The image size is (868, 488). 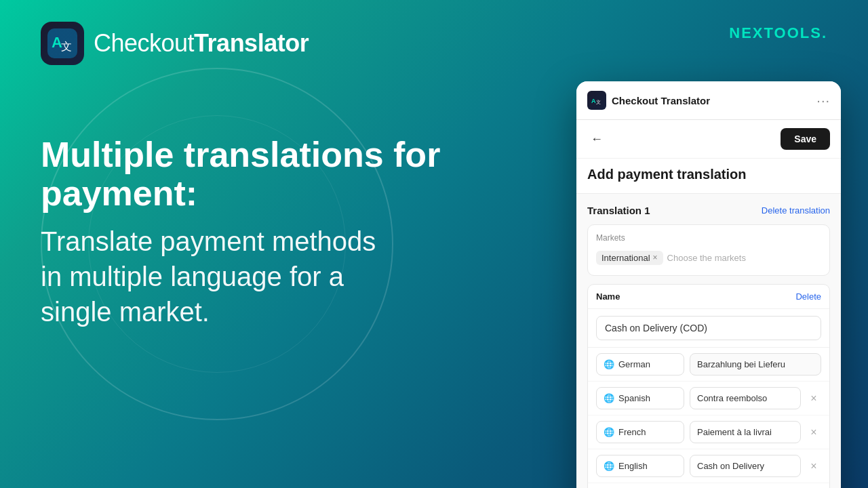 I want to click on markets-input-area: International × Choose the markets, so click(x=709, y=258).